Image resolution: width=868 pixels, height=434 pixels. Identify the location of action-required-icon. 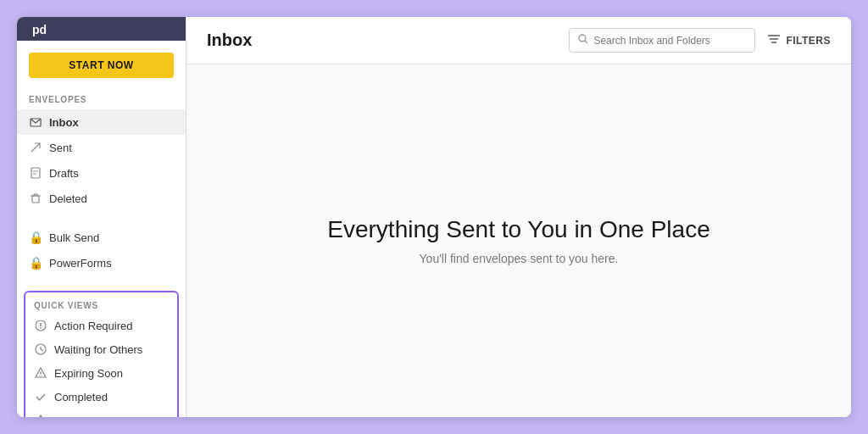
(41, 326).